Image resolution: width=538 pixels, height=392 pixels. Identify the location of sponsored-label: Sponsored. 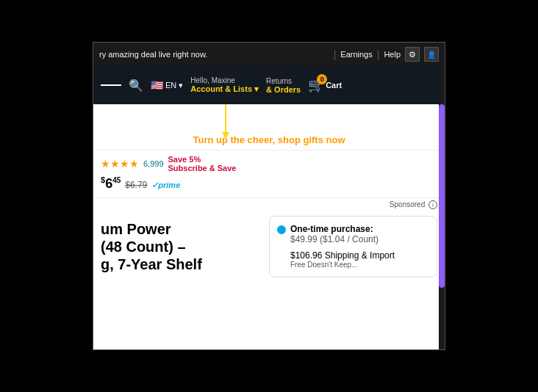
(407, 204).